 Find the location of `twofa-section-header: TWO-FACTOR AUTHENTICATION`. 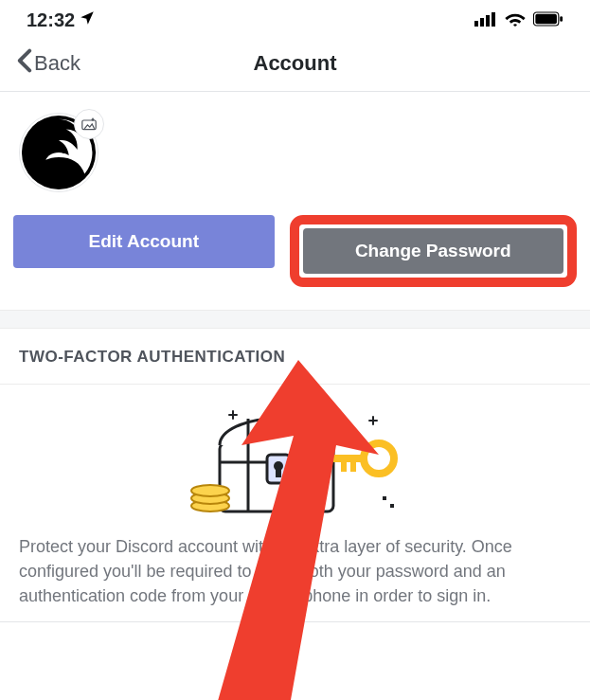

twofa-section-header: TWO-FACTOR AUTHENTICATION is located at coordinates (295, 356).